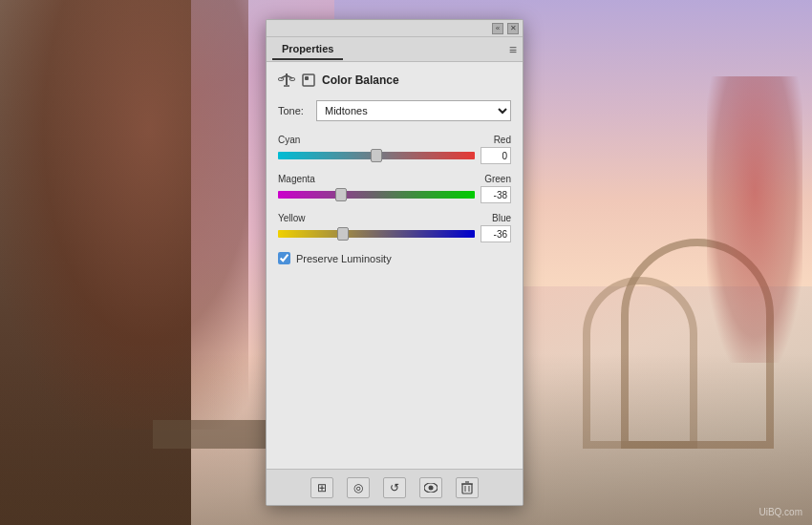 The image size is (812, 525). I want to click on panel-menu-icon: ≡, so click(513, 50).